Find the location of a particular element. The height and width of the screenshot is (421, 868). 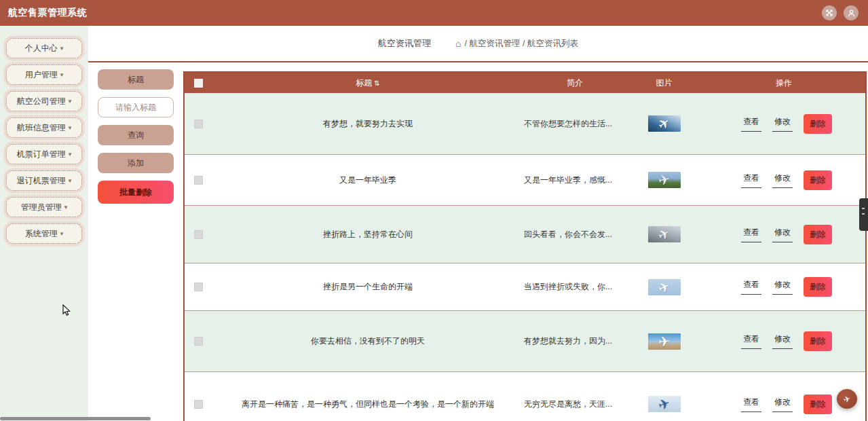

app-title: 航空售票管理系统 is located at coordinates (48, 13).